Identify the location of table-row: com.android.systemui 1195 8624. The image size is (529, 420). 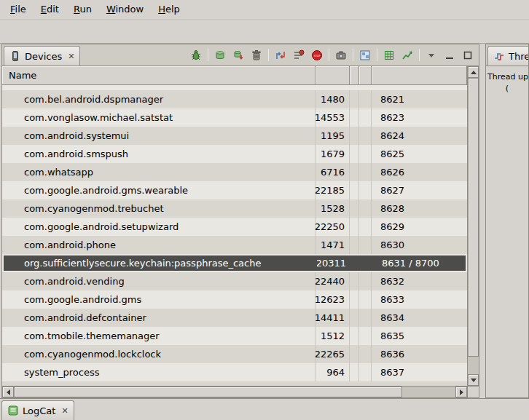
(235, 135).